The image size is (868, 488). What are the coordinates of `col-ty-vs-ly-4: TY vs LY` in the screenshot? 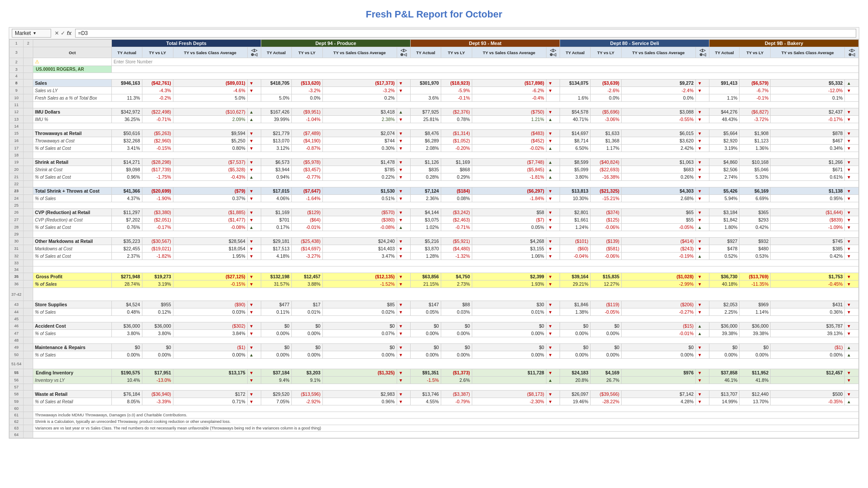 It's located at (605, 52).